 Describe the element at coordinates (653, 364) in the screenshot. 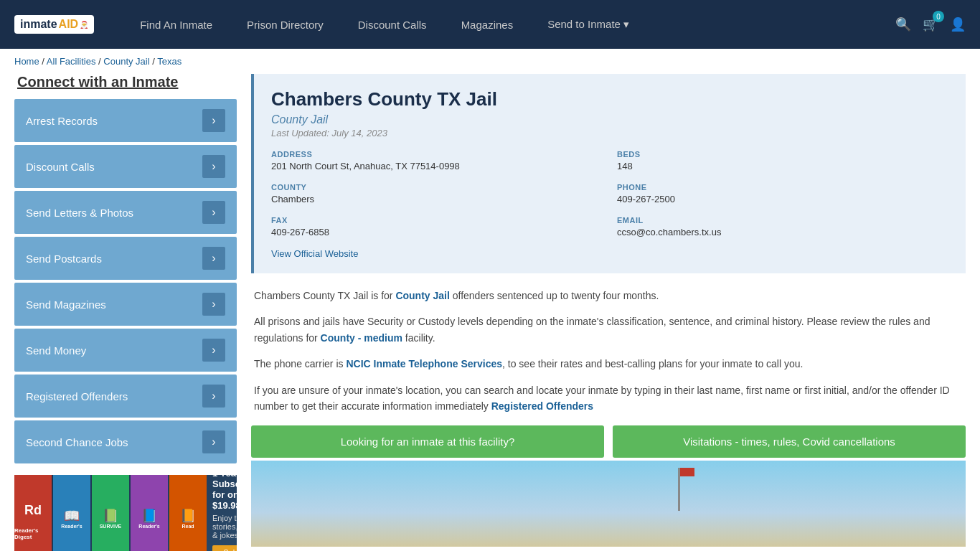

I see `desc-p3-after: , to see their rates and best-calling pl…` at that location.